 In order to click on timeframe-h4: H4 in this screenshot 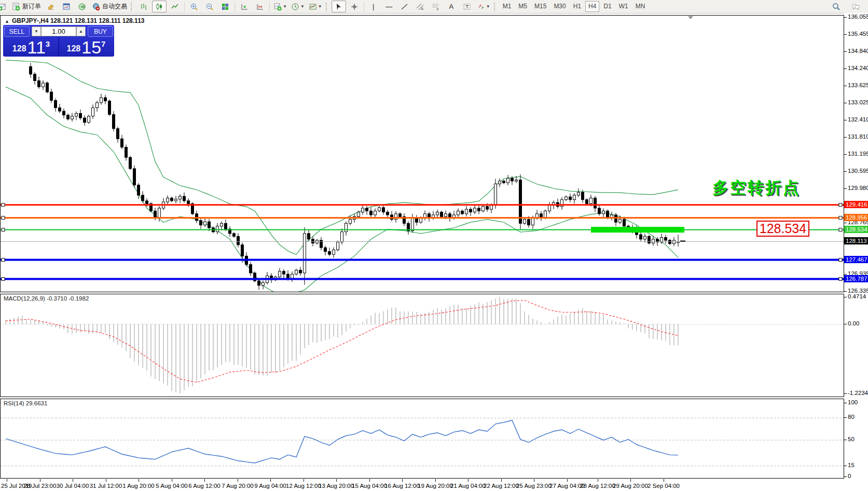, I will do `click(593, 6)`.